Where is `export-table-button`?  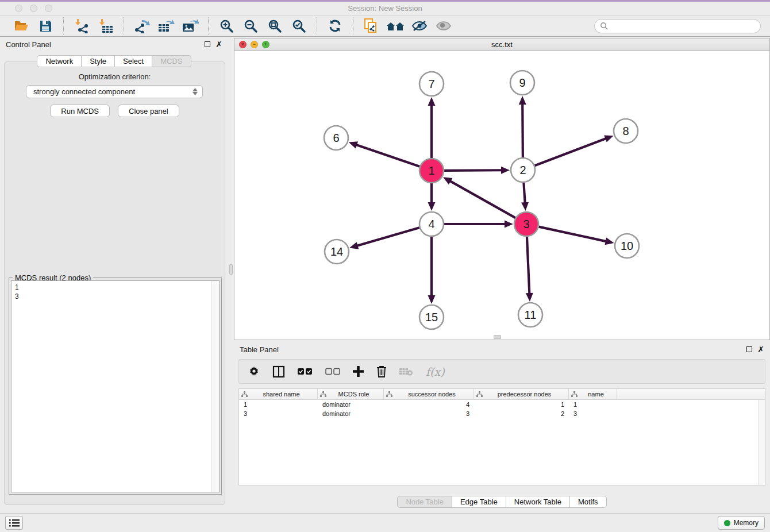
export-table-button is located at coordinates (166, 26).